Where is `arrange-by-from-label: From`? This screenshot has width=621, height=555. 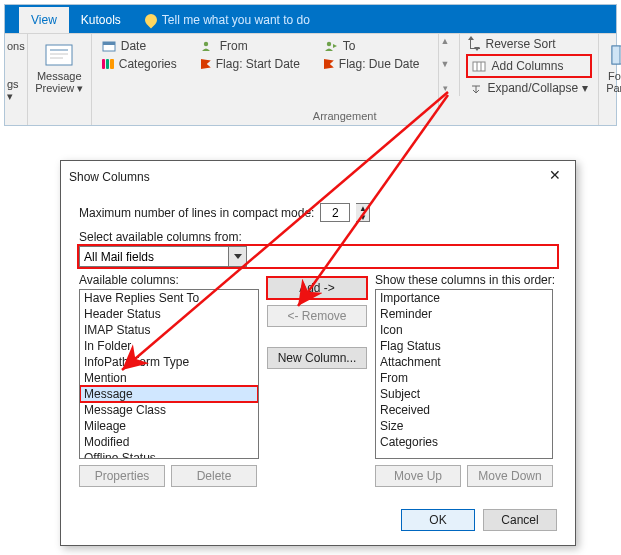 arrange-by-from-label: From is located at coordinates (234, 46).